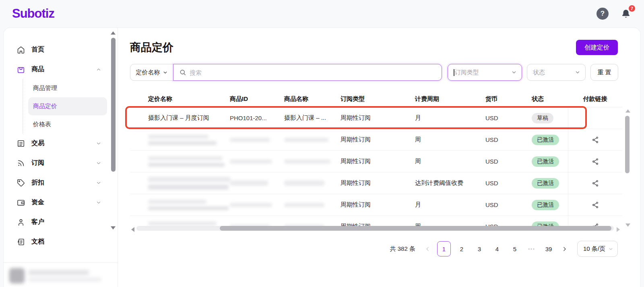 The width and height of the screenshot is (644, 287). What do you see at coordinates (549, 249) in the screenshot?
I see `pagination-page-39: 39` at bounding box center [549, 249].